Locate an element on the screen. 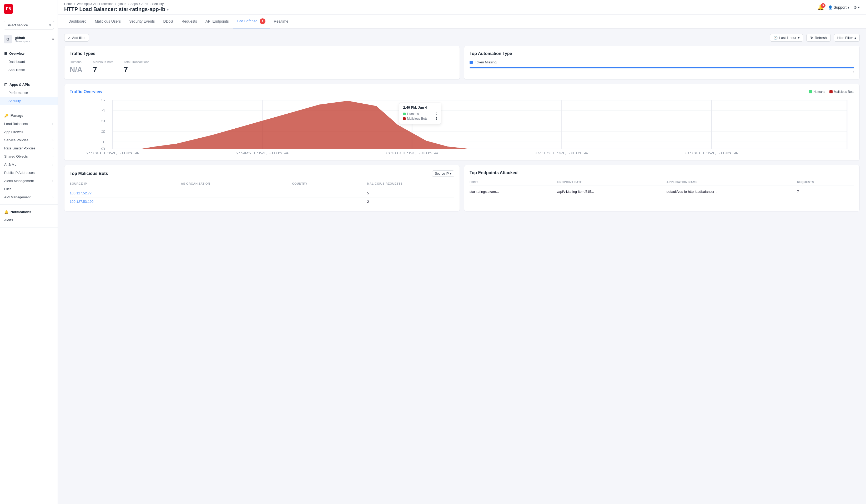  sidebar-item-security: Security is located at coordinates (29, 101).